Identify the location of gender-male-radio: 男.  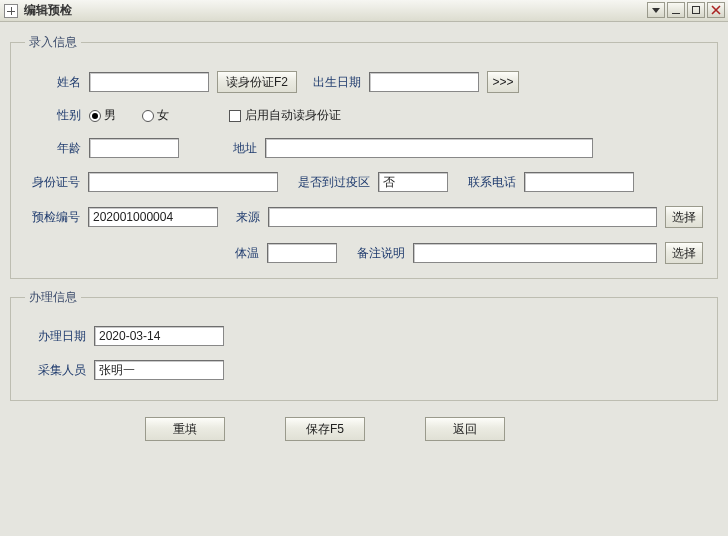
(102, 116).